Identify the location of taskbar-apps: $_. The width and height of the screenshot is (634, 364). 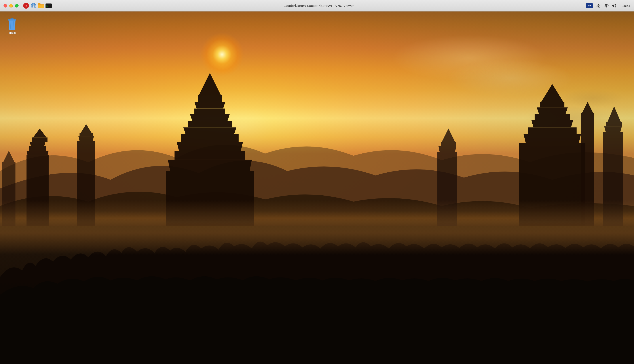
(38, 6).